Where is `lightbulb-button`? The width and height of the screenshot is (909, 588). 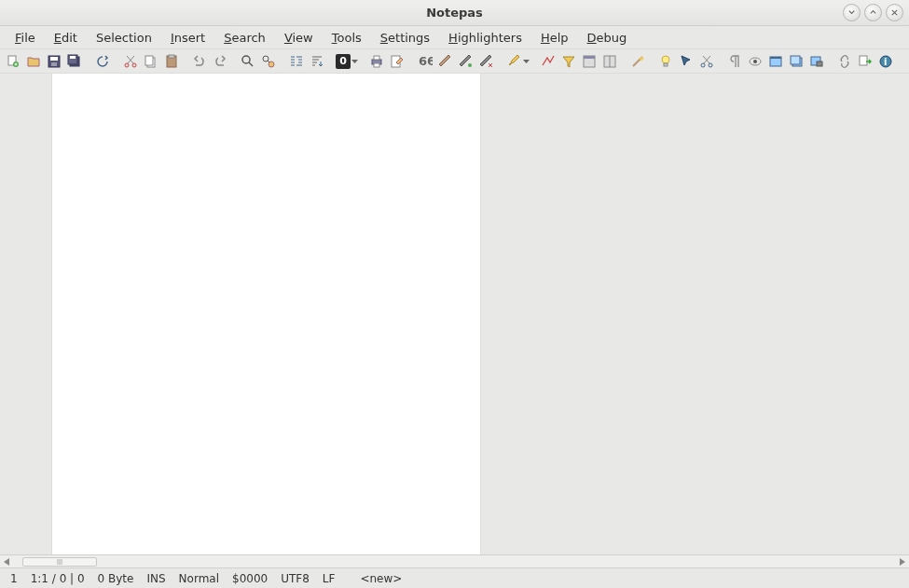 lightbulb-button is located at coordinates (666, 62).